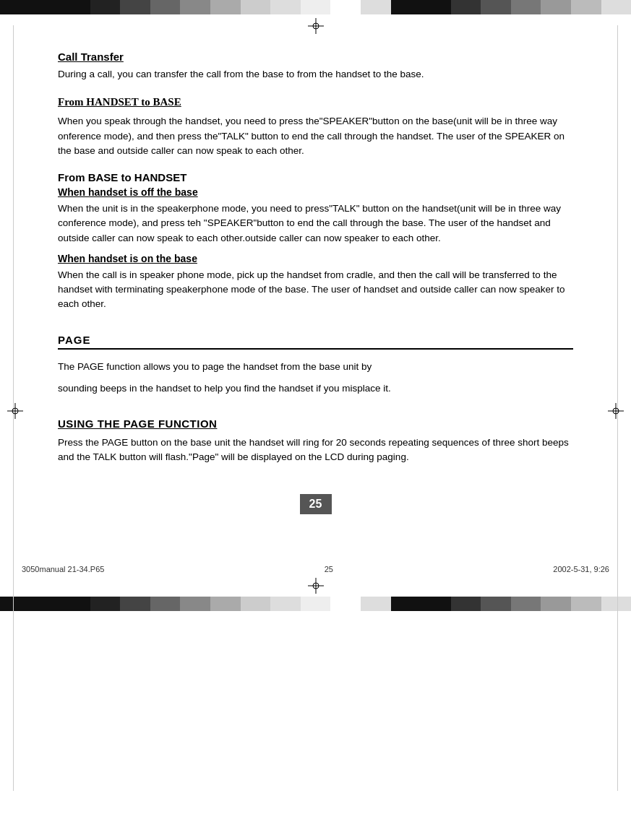 The image size is (631, 840). Describe the element at coordinates (315, 586) in the screenshot. I see `crosshair-bottom-area` at that location.